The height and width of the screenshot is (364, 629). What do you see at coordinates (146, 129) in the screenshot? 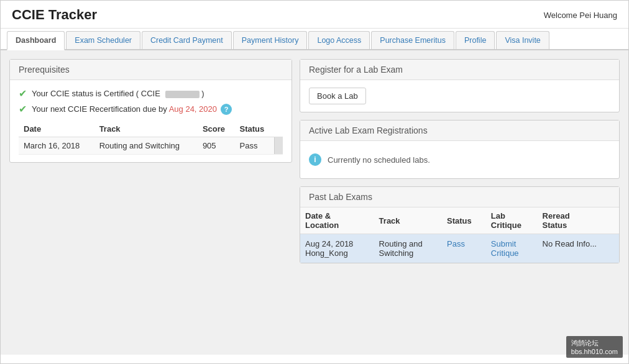
I see `col-track: Track` at bounding box center [146, 129].